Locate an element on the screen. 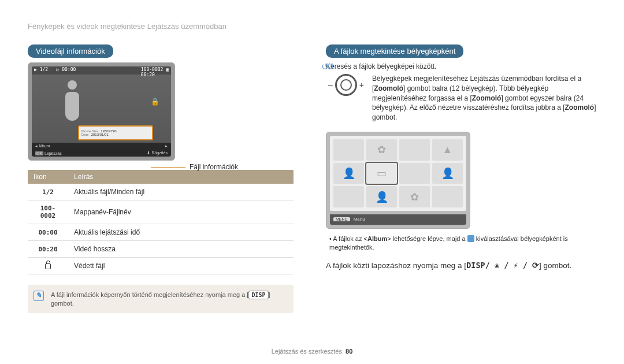 This screenshot has width=624, height=364. rotate-arrows-icon: ↺↺ is located at coordinates (326, 67).